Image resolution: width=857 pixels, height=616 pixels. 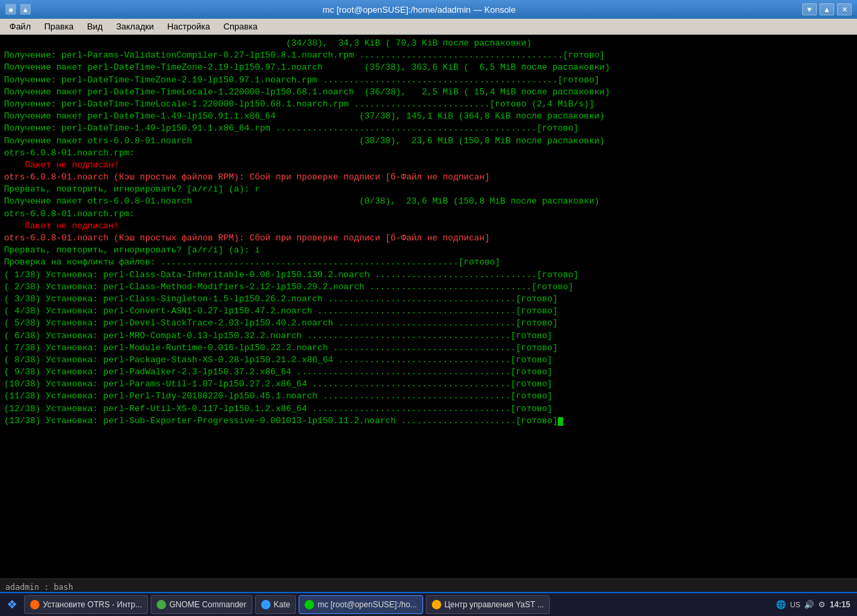 I want to click on close-button: ✕, so click(x=844, y=9).